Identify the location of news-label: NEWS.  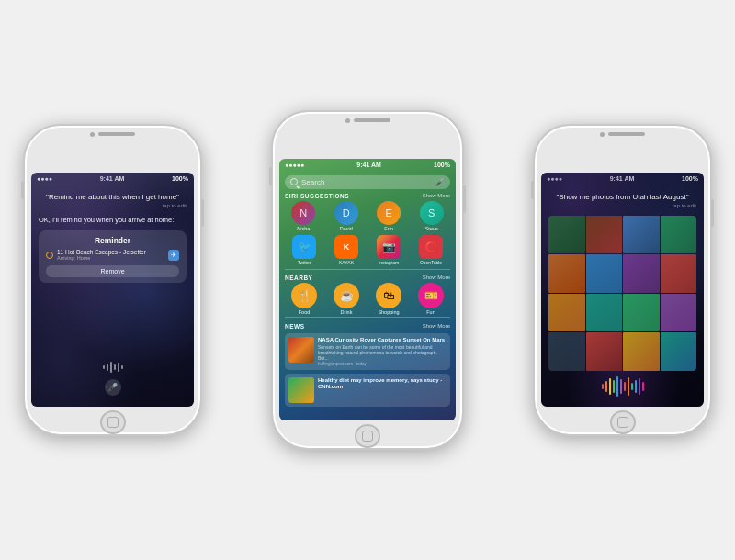
(295, 327).